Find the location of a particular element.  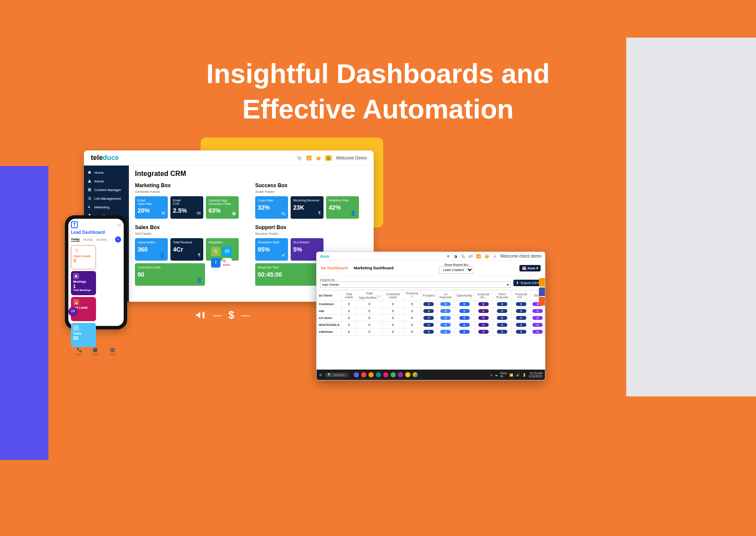

badge-icon: ◎ is located at coordinates (329, 158).